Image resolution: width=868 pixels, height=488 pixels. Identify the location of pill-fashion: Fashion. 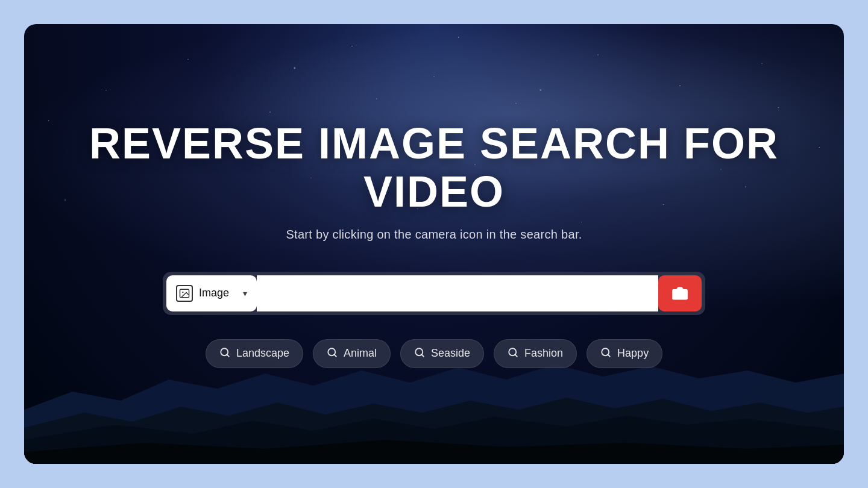
(535, 354).